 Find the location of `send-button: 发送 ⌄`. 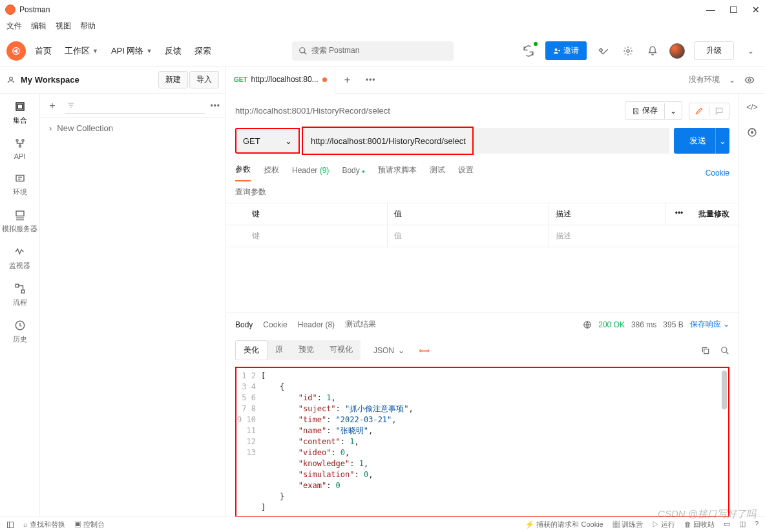

send-button: 发送 ⌄ is located at coordinates (702, 141).